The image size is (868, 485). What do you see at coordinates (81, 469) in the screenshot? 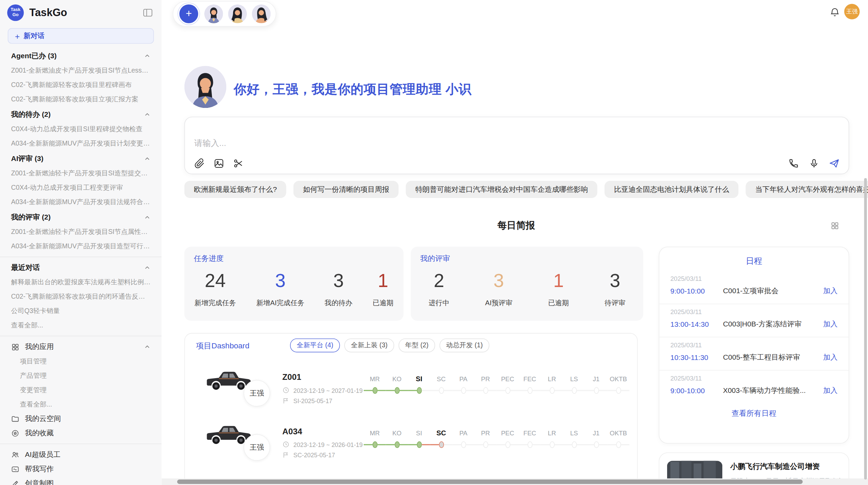
I see `sidebar-item-help-me-write: 帮我写作` at bounding box center [81, 469].